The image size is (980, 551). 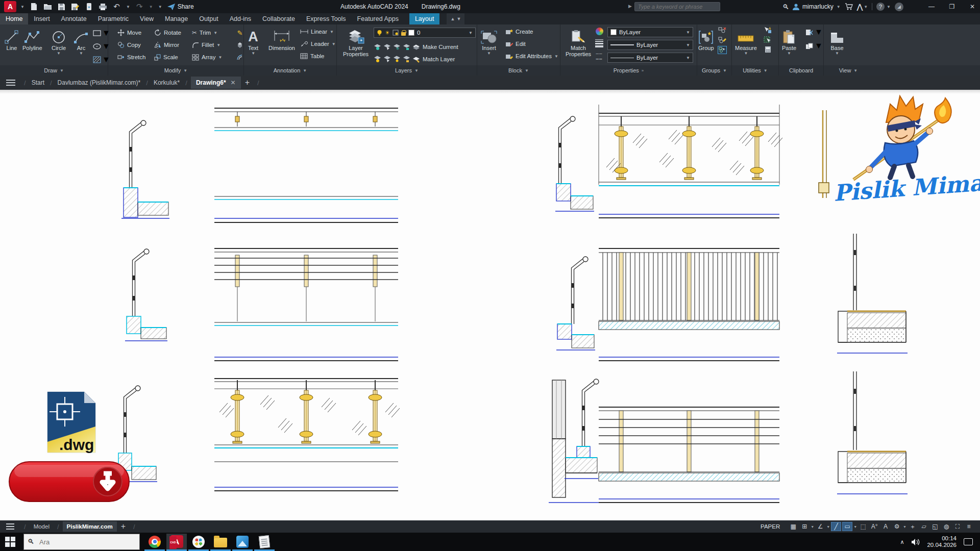 What do you see at coordinates (74, 19) in the screenshot?
I see `tab-annotate: Annotate` at bounding box center [74, 19].